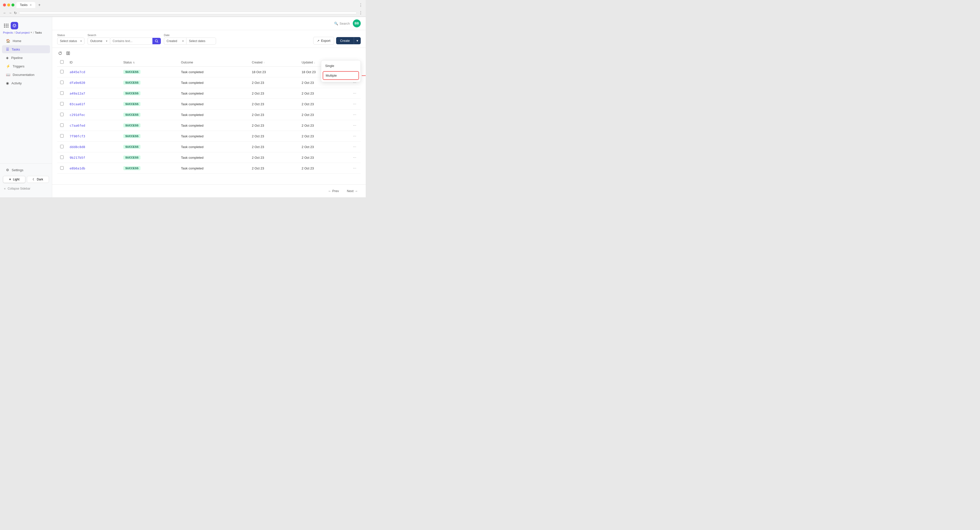  What do you see at coordinates (157, 41) in the screenshot?
I see `search-submit-button` at bounding box center [157, 41].